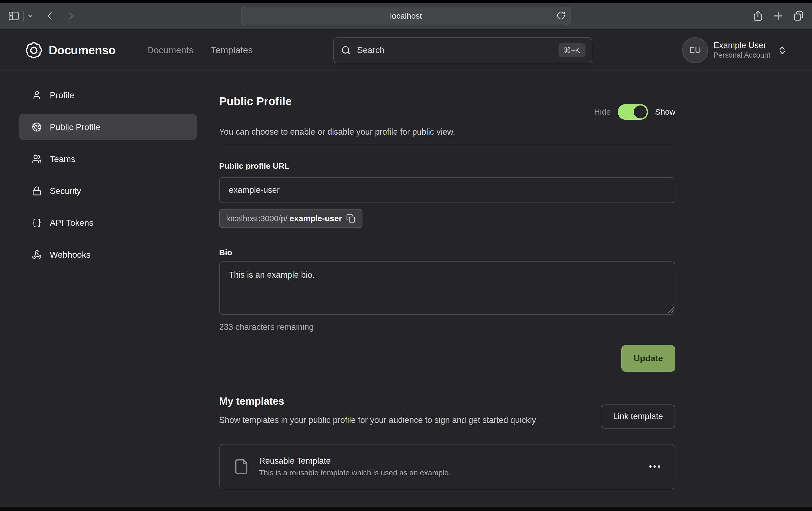  I want to click on browser-left-controls, so click(42, 16).